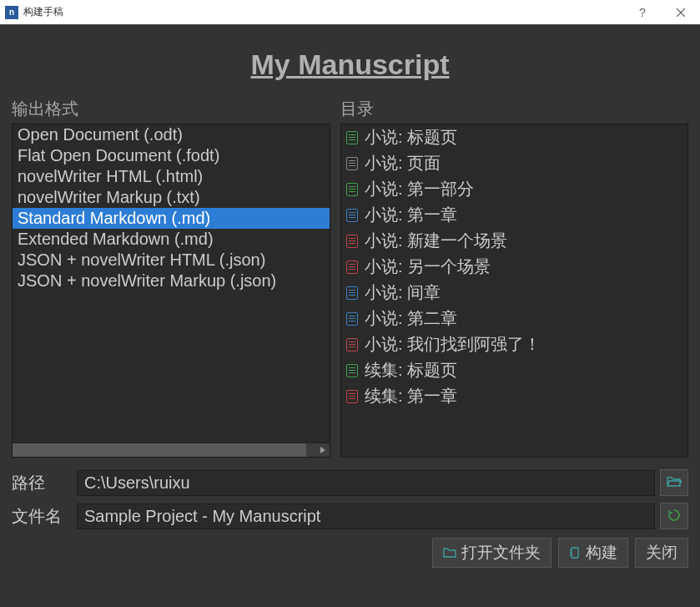 This screenshot has width=700, height=607. I want to click on build-label: 构建, so click(602, 553).